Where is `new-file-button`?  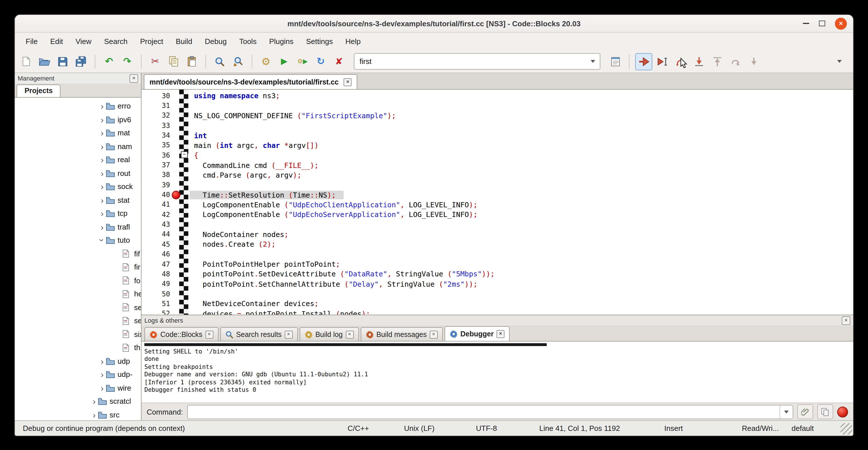 new-file-button is located at coordinates (26, 61).